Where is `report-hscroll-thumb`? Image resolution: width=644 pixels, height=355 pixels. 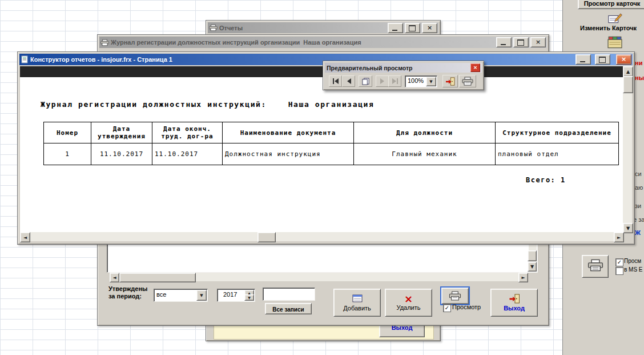
report-hscroll-thumb is located at coordinates (267, 237).